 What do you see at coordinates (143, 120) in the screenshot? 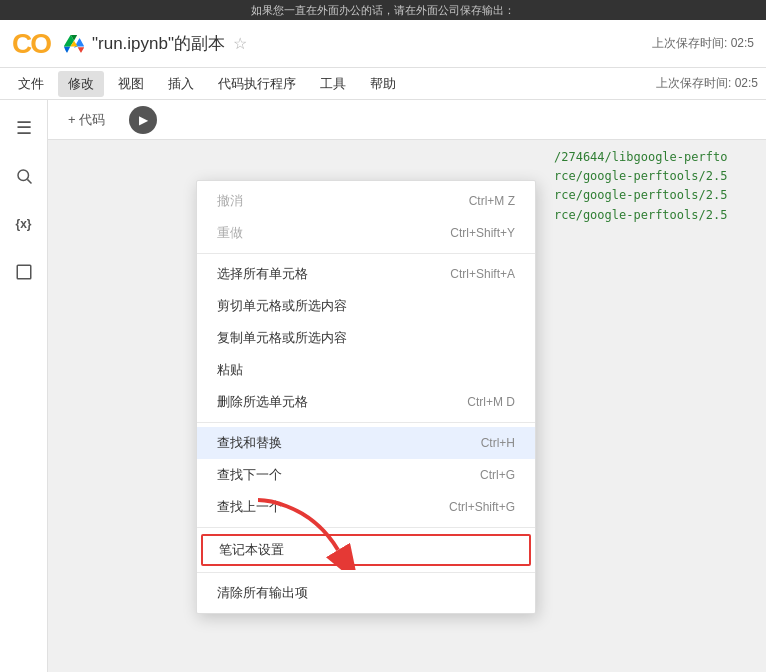
I see `run-button: ▶` at bounding box center [143, 120].